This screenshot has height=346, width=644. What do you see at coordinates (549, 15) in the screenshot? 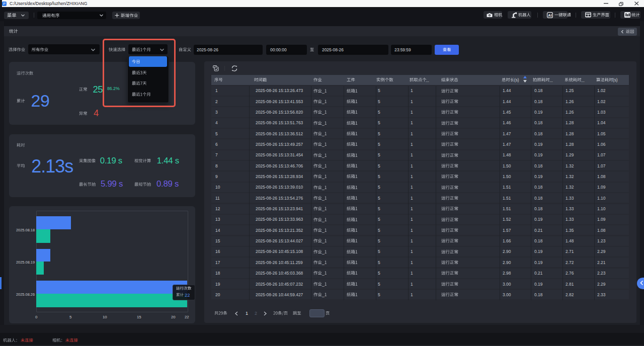
I see `svg-text: AI` at bounding box center [549, 15].